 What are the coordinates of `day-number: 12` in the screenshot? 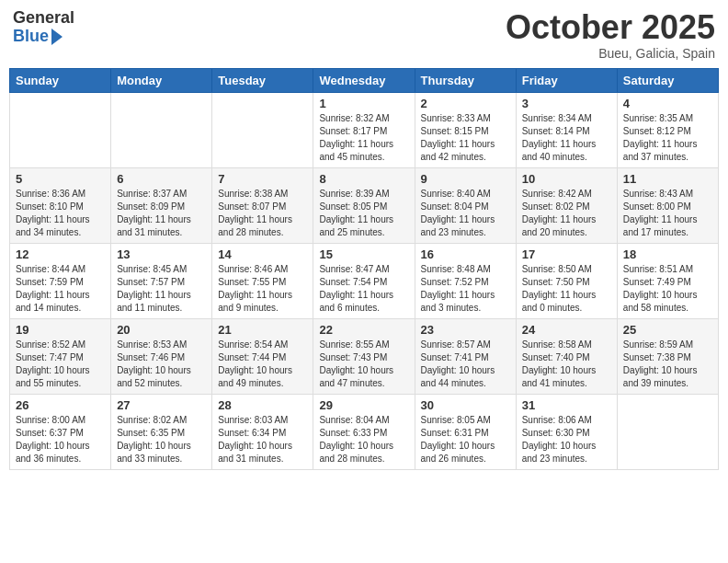 It's located at (61, 254).